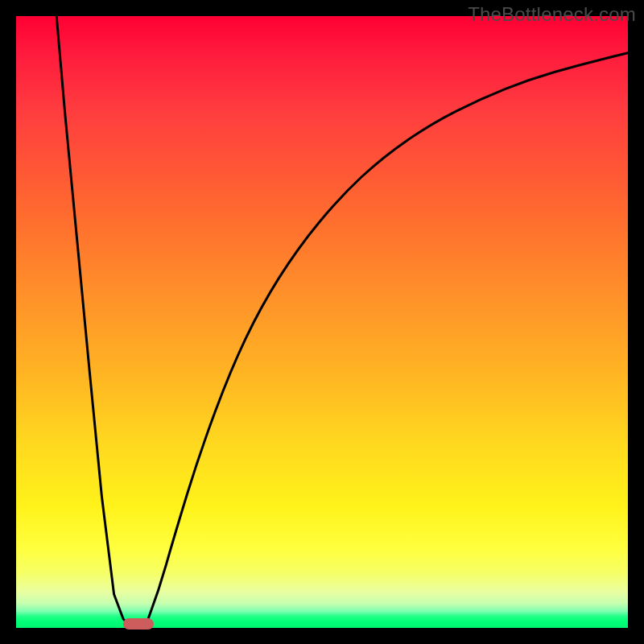 This screenshot has width=644, height=644. Describe the element at coordinates (138, 624) in the screenshot. I see `optimal-point-marker` at that location.